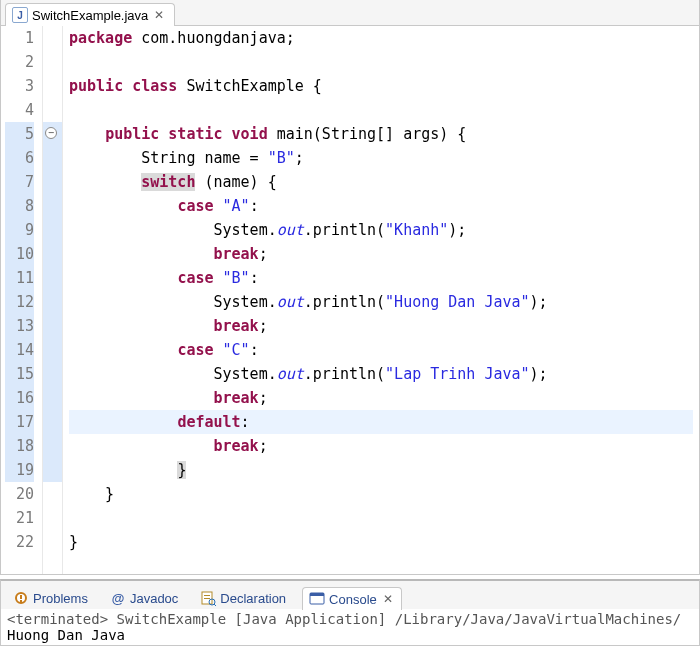 This screenshot has width=700, height=657. I want to click on tab-declaration: Declaration, so click(243, 598).